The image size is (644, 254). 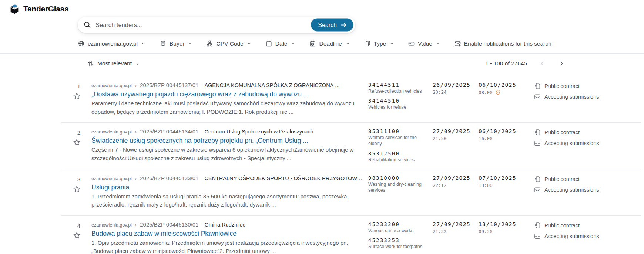 I want to click on tag-public-contract: Public contract, so click(x=568, y=86).